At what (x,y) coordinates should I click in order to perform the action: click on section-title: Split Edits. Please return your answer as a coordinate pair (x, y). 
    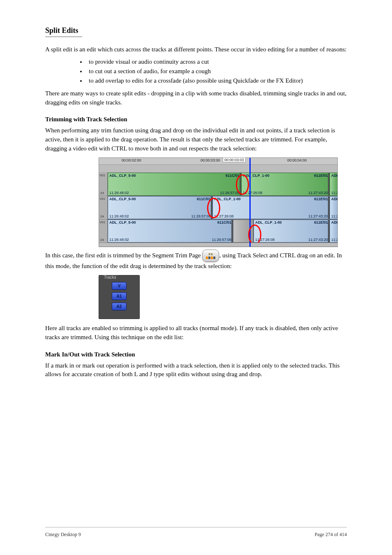
    Looking at the image, I should click on (196, 30).